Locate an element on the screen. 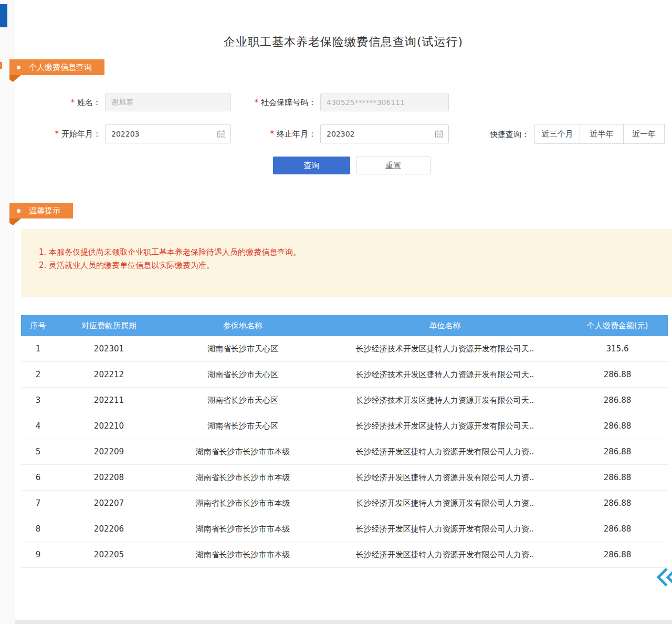  cell-serial: 2 is located at coordinates (38, 375).